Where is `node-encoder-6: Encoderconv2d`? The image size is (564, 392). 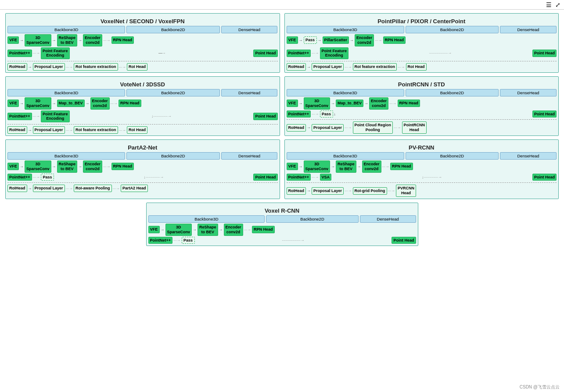 node-encoder-6: Encoderconv2d is located at coordinates (372, 167).